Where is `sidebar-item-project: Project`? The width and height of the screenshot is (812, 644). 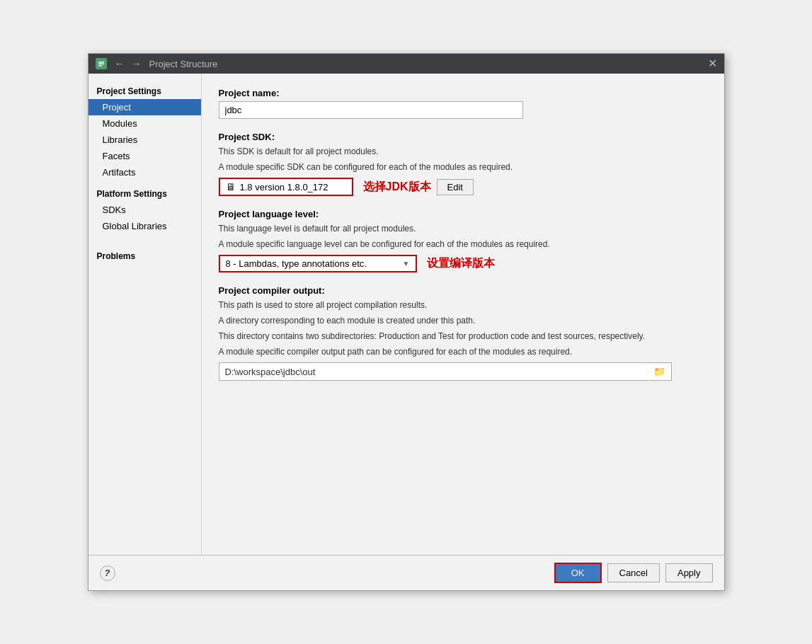 sidebar-item-project: Project is located at coordinates (144, 108).